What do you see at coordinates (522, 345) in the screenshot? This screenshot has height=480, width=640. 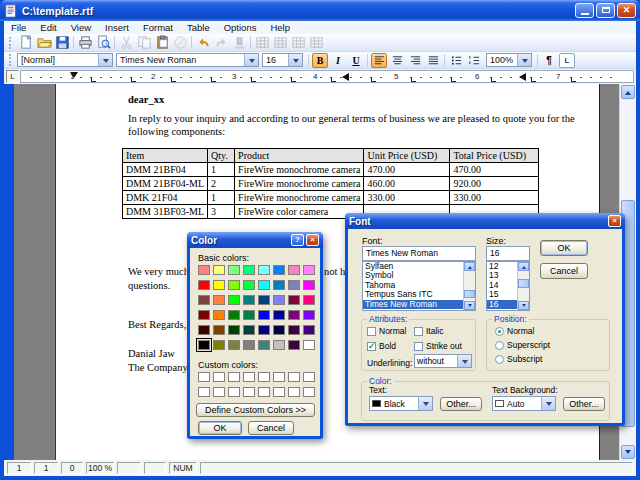 I see `radio-superscript: Superscript` at bounding box center [522, 345].